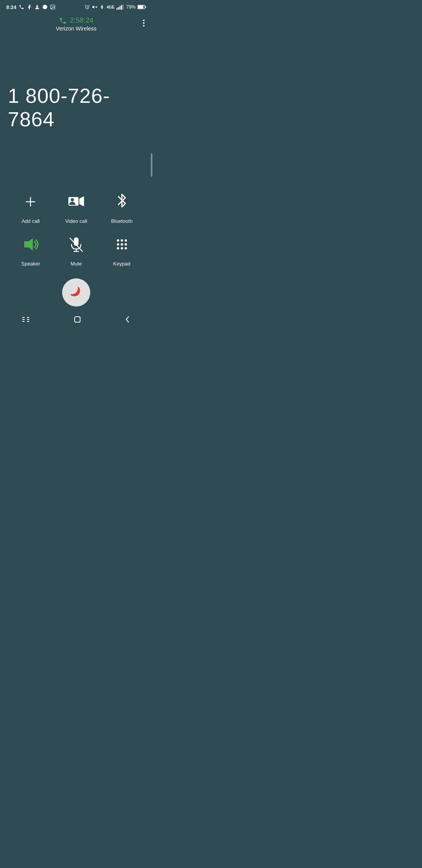 The image size is (422, 868). What do you see at coordinates (30, 244) in the screenshot?
I see `speaker-icon` at bounding box center [30, 244].